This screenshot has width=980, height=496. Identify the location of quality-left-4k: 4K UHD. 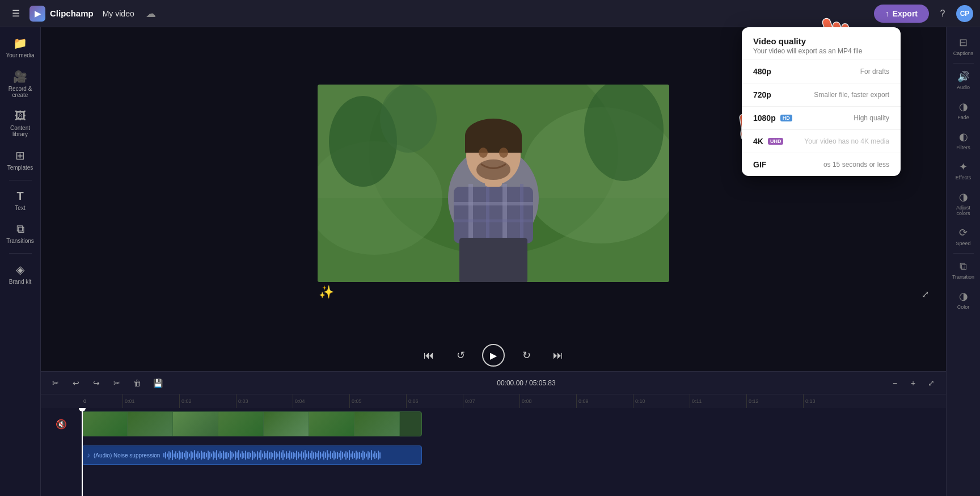
(768, 141).